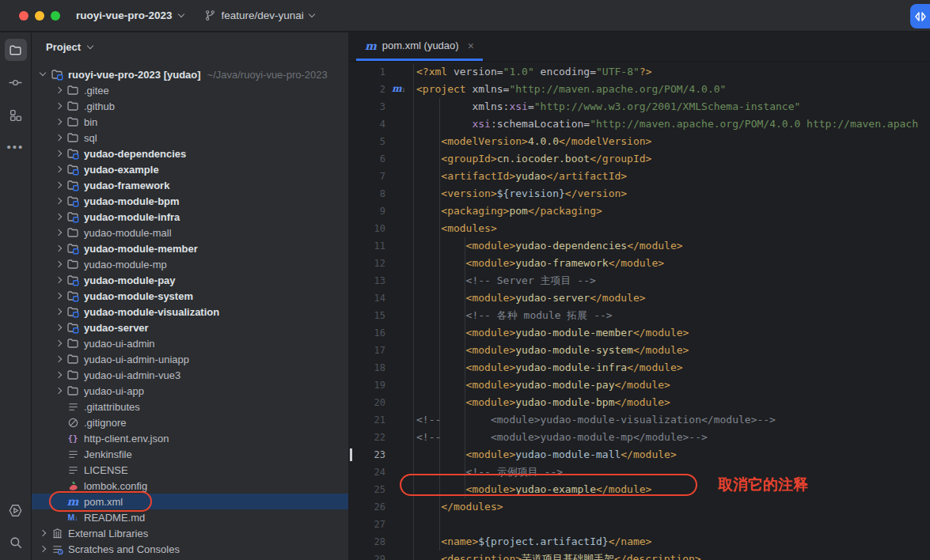  Describe the element at coordinates (640, 555) in the screenshot. I see `code-line-29: 29 <description>芋道项目基础脚手架</description>` at that location.